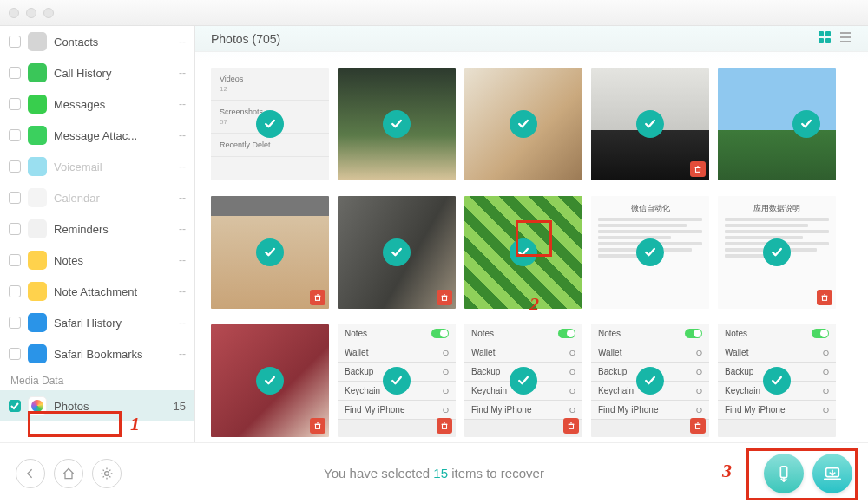  What do you see at coordinates (114, 42) in the screenshot?
I see `sidebar-item-label: Contacts` at bounding box center [114, 42].